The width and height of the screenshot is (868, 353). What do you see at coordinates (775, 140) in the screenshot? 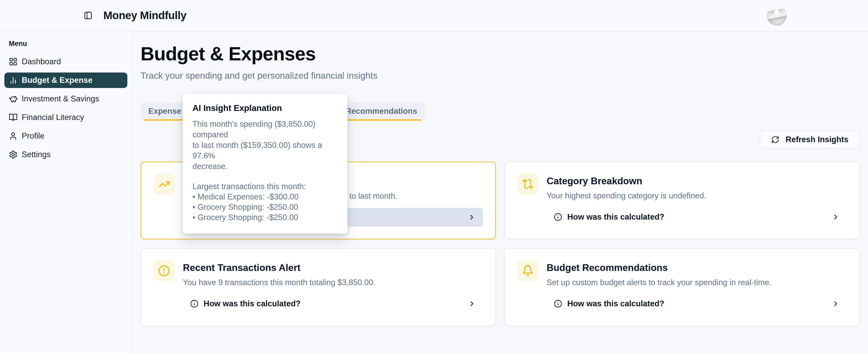
I see `refresh-icon` at bounding box center [775, 140].